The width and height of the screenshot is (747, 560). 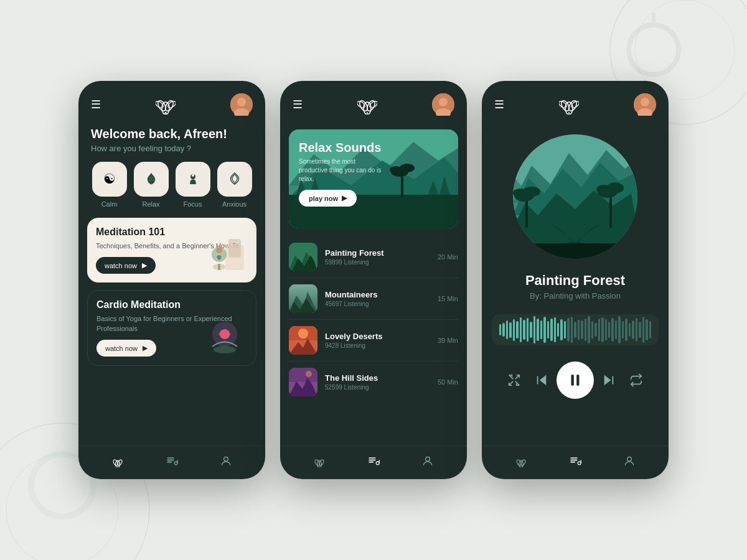 What do you see at coordinates (443, 105) in the screenshot?
I see `phone2-avatar` at bounding box center [443, 105].